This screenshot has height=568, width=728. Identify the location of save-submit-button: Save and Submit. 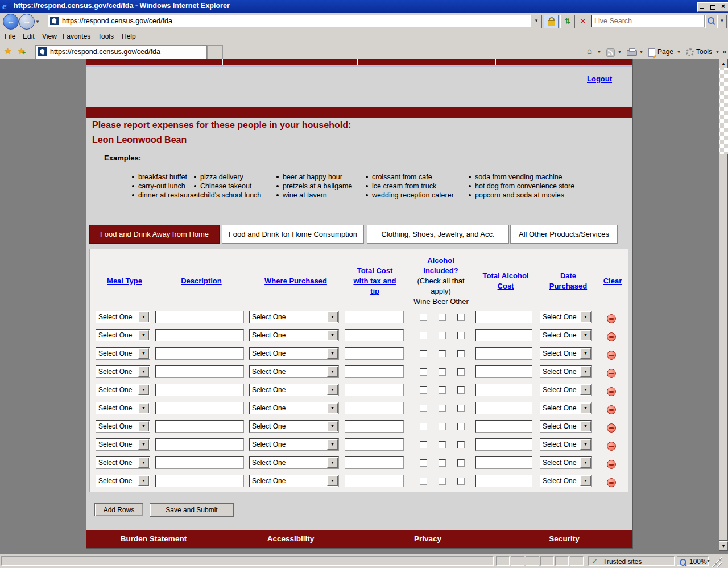
(192, 510).